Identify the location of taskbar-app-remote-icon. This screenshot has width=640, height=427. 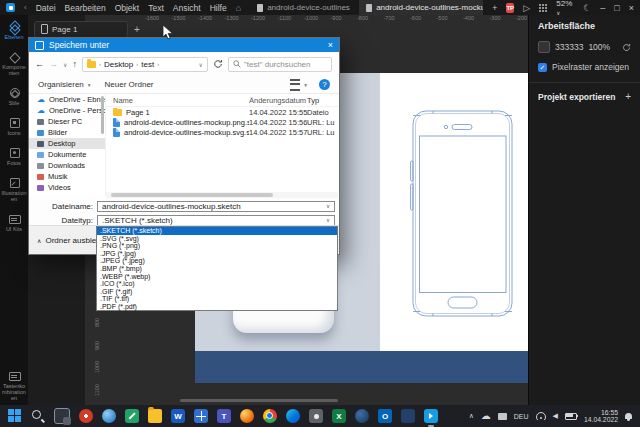
(201, 416).